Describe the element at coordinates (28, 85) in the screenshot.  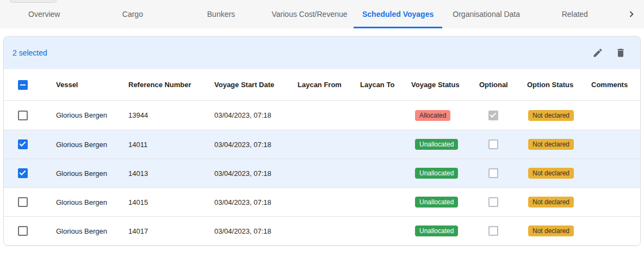
I see `select-all-cell` at that location.